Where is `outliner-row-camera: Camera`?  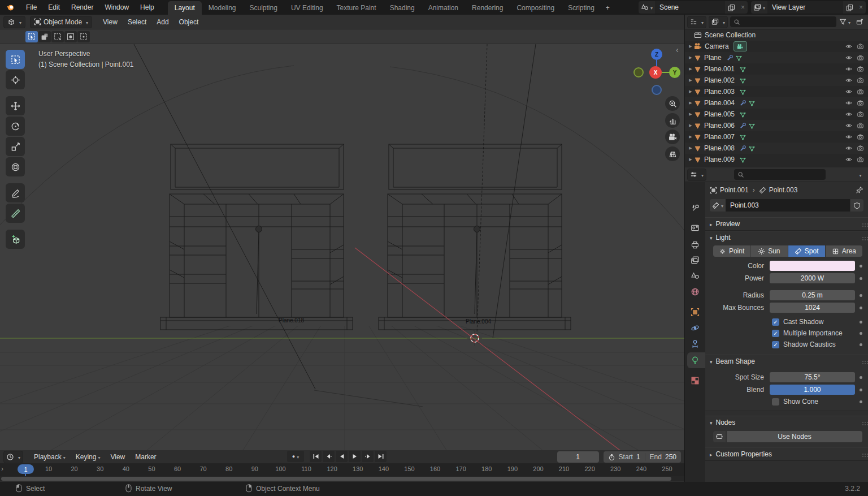 outliner-row-camera: Camera is located at coordinates (776, 46).